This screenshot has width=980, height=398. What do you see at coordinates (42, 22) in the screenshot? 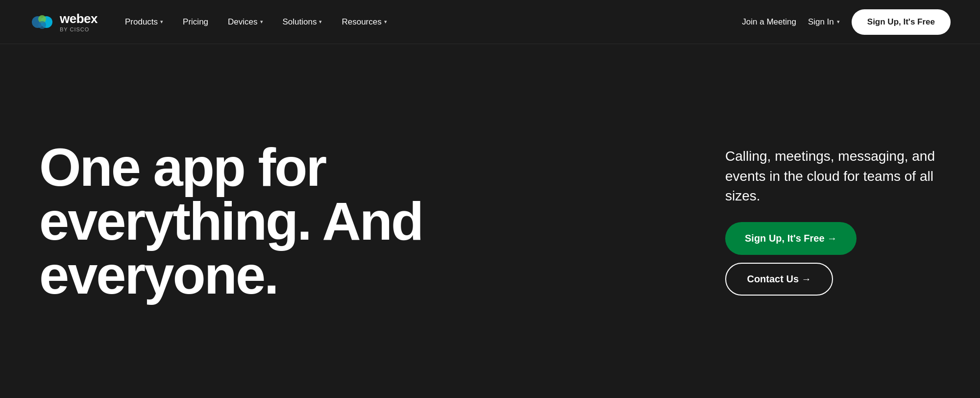
I see `webex-logo-icon: W` at bounding box center [42, 22].